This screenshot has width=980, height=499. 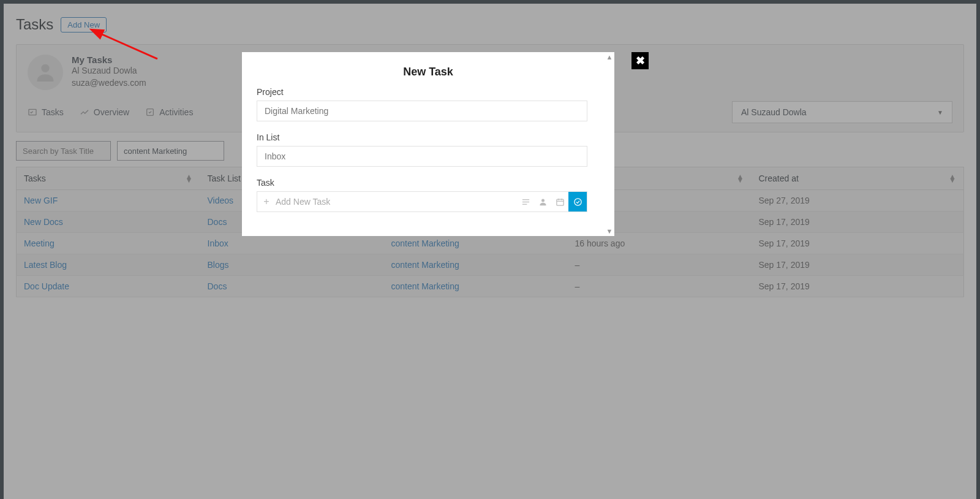 I want to click on modal-wrap: ▲▼ New Task Project In List Task + ✖, so click(x=437, y=144).